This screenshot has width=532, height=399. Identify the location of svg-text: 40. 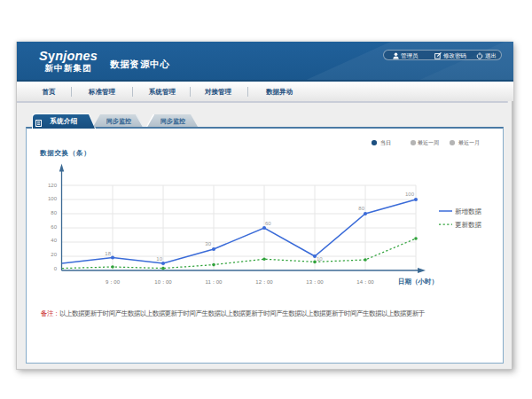
(53, 240).